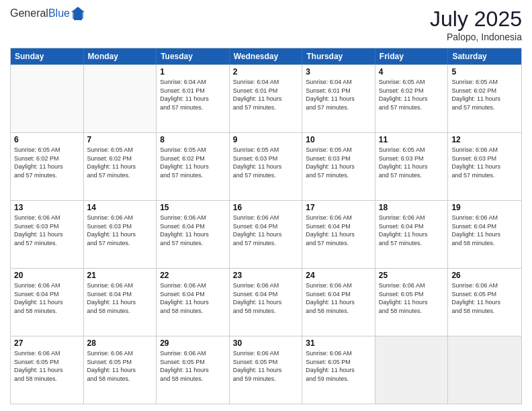  I want to click on day-number: 20, so click(47, 275).